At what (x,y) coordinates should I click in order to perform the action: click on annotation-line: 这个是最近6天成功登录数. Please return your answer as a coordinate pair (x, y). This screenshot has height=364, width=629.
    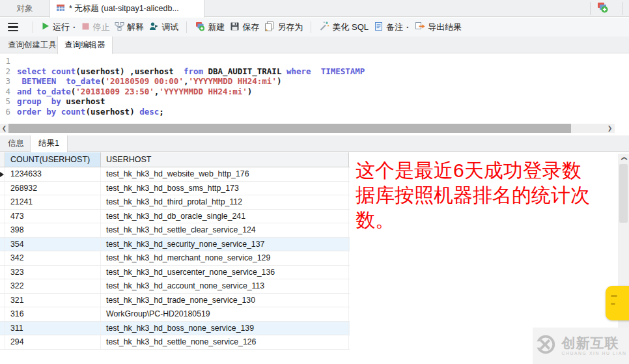
    Looking at the image, I should click on (489, 171).